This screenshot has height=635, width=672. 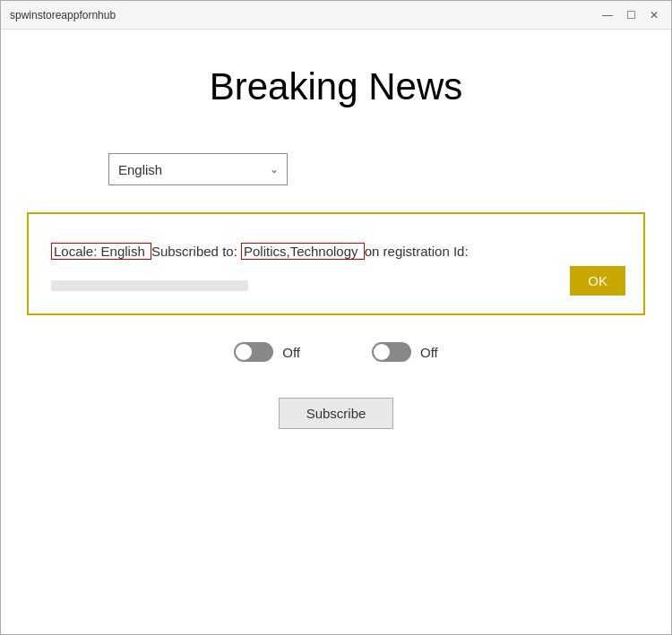 I want to click on title-bar: spwinstoreappfornhub — ☐ ✕, so click(x=336, y=15).